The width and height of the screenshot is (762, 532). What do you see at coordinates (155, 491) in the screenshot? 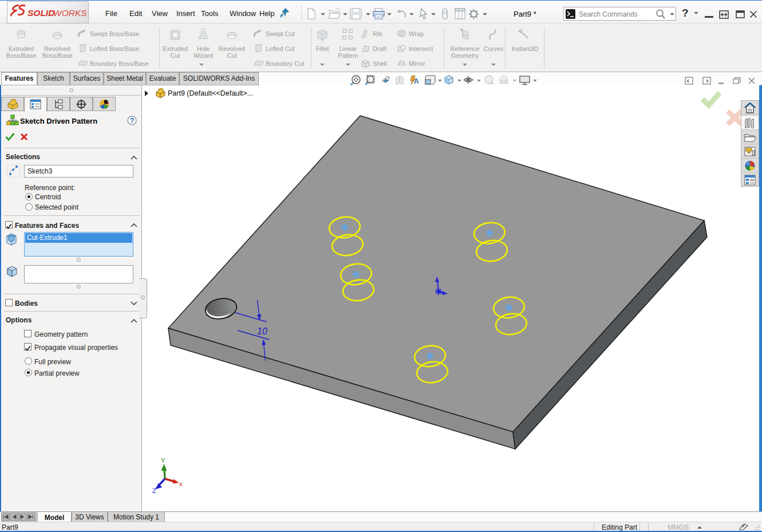
I see `svg-text: Z` at bounding box center [155, 491].